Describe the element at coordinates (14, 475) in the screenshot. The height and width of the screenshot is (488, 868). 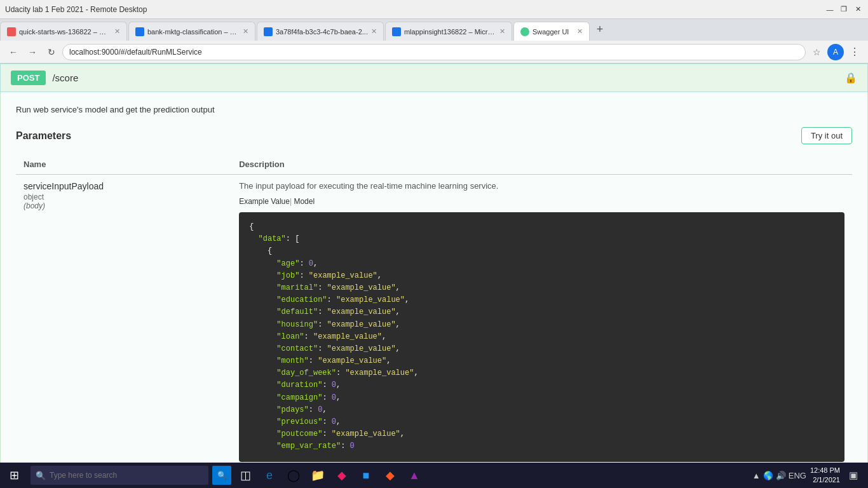
I see `windows-icon: ⊞` at that location.